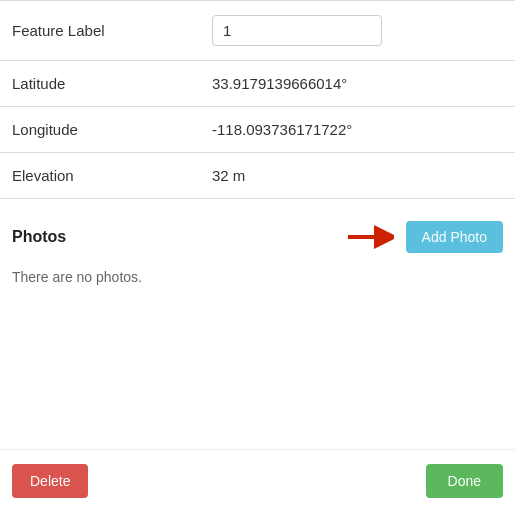 This screenshot has height=512, width=515. Describe the element at coordinates (258, 277) in the screenshot. I see `no-photos-text: There are no photos.` at that location.